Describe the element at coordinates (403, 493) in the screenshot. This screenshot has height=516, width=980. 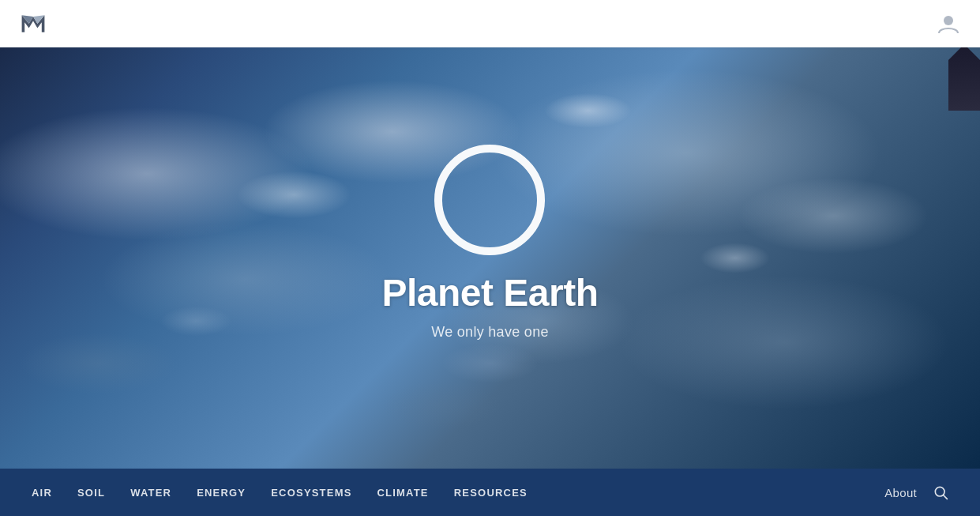
I see `nav-item-climate: CLIMATE` at that location.